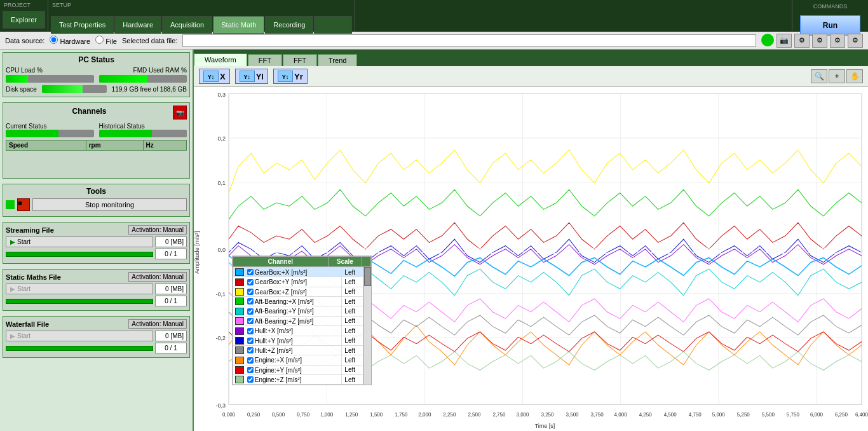  What do you see at coordinates (830, 25) in the screenshot?
I see `run-button: Run` at bounding box center [830, 25].